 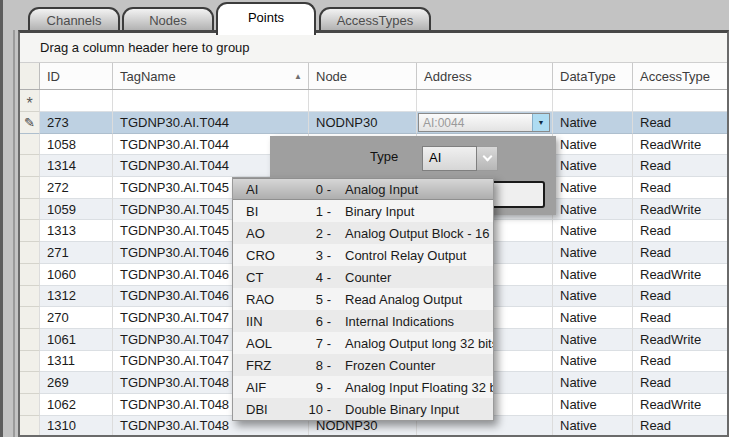 What do you see at coordinates (384, 156) in the screenshot?
I see `type-label: Type` at bounding box center [384, 156].